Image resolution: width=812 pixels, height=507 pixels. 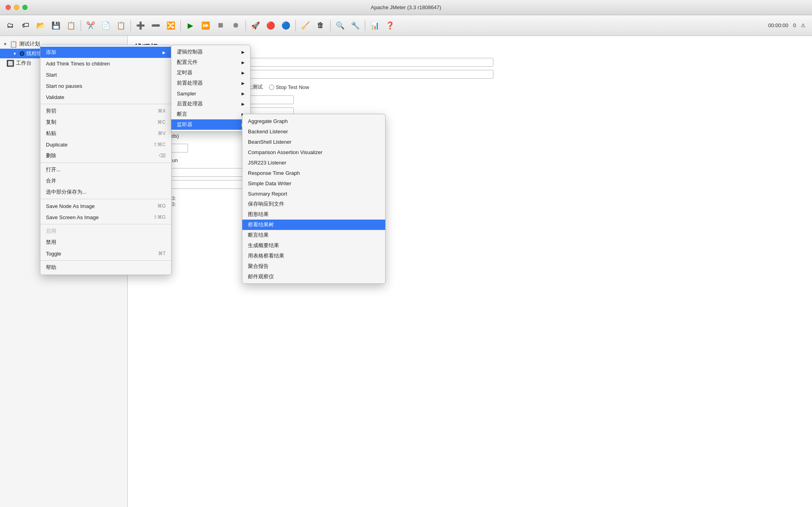 I want to click on open-button: 📂, so click(x=41, y=26).